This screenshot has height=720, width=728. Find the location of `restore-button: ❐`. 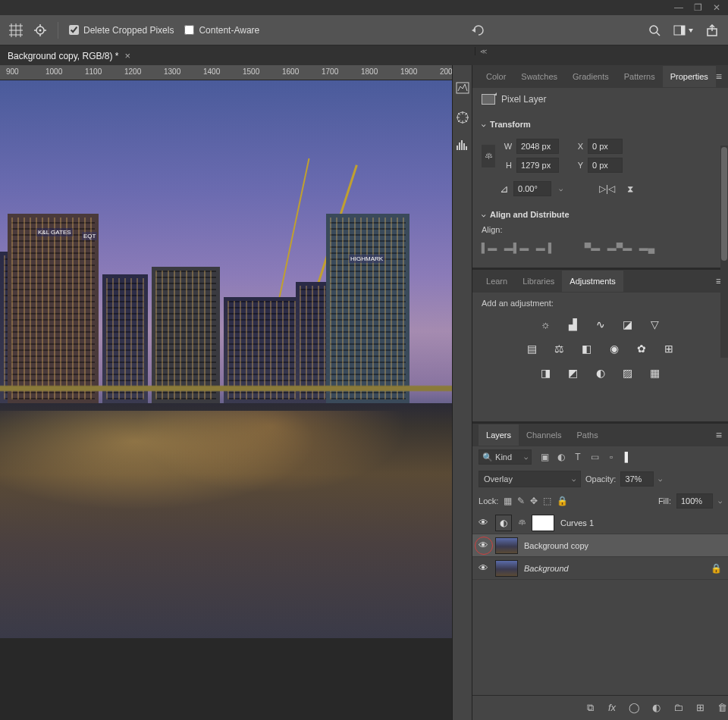

restore-button: ❐ is located at coordinates (698, 8).